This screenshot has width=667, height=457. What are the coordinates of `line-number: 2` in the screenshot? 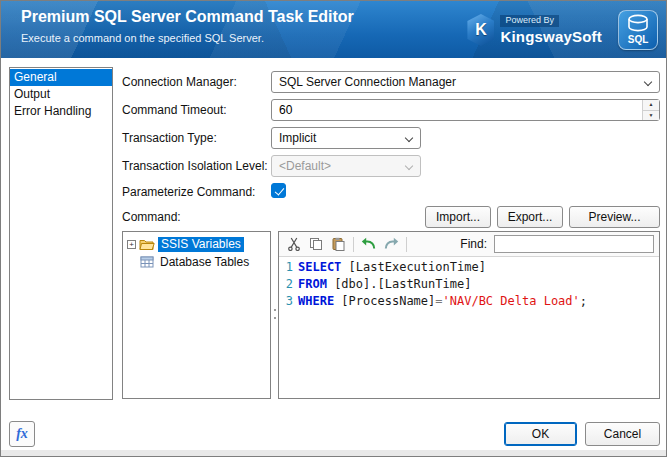 It's located at (288, 284).